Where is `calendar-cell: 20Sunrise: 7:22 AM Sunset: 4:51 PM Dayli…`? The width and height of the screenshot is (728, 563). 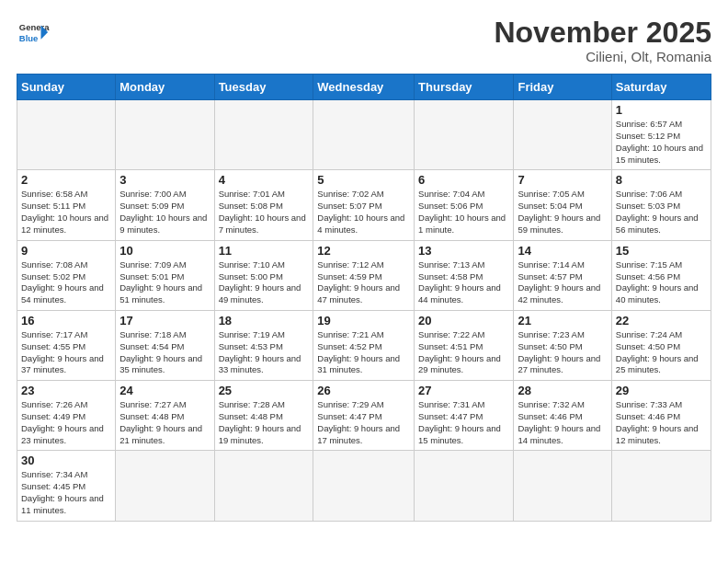 calendar-cell: 20Sunrise: 7:22 AM Sunset: 4:51 PM Dayli… is located at coordinates (464, 345).